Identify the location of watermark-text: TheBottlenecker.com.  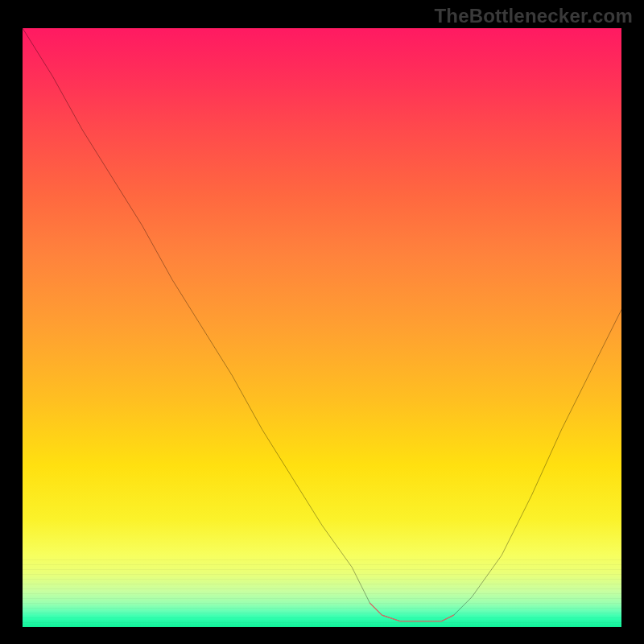
(533, 16).